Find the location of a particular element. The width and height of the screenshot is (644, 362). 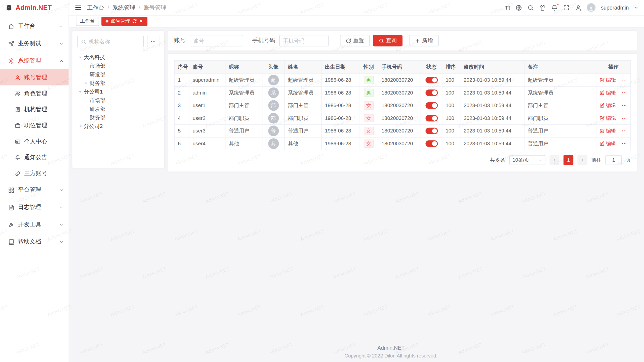

add-button-label: 新增 is located at coordinates (427, 41).